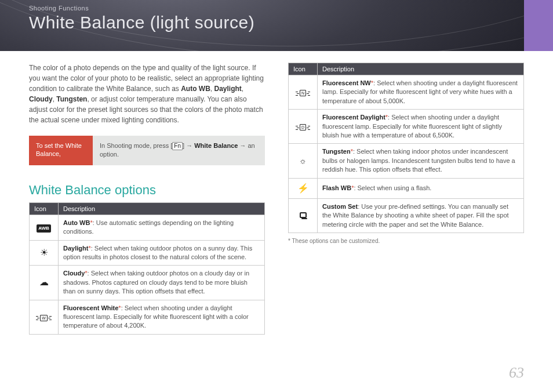 The image size is (553, 392). What do you see at coordinates (421, 93) in the screenshot?
I see `description-cell: Fluorescent NW*: Select when shooting un…` at bounding box center [421, 93].